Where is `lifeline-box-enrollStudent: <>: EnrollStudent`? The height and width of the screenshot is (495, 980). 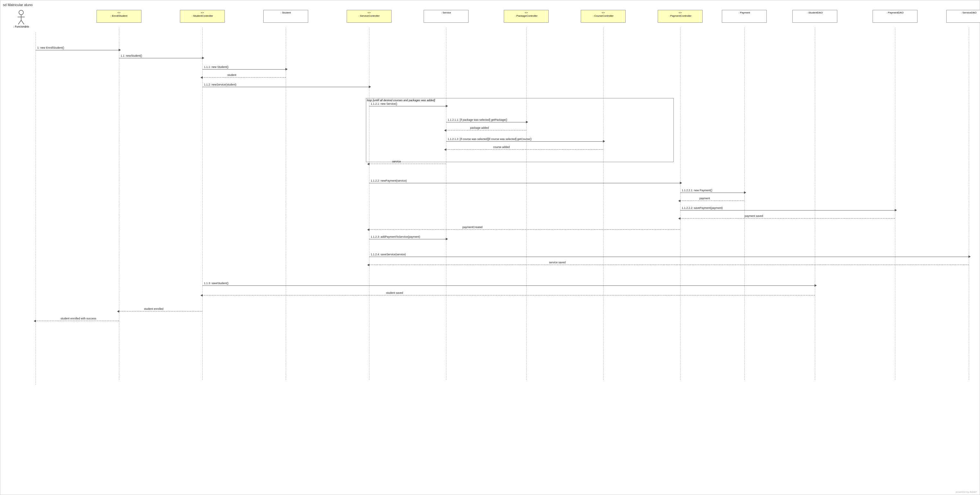
lifeline-box-enrollStudent: <>: EnrollStudent is located at coordinates (119, 16).